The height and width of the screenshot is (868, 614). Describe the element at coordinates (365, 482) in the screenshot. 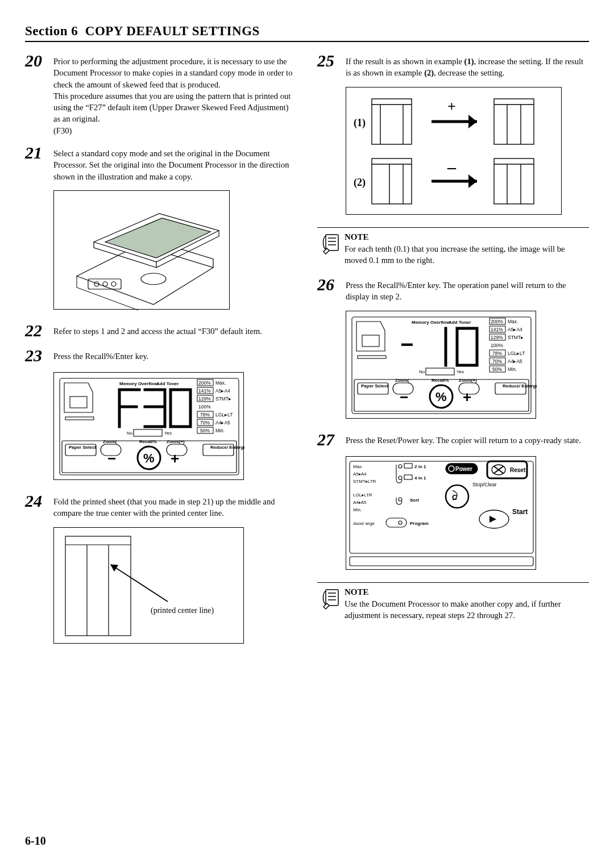

I see `svg-text: STMT▸LTR` at that location.